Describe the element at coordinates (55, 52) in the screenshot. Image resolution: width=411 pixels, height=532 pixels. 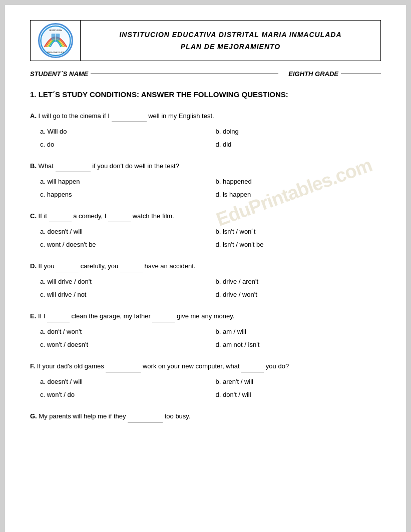
I see `svg-text: MARIA INMACULADA` at that location.